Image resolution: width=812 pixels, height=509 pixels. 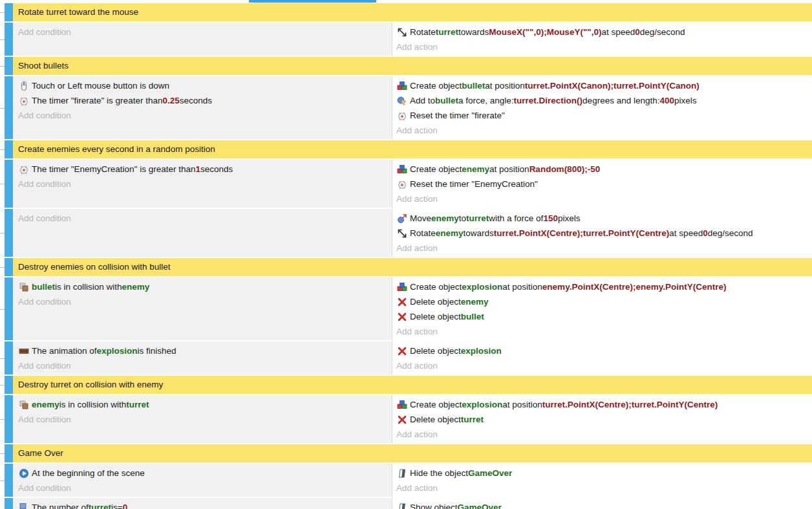 What do you see at coordinates (205, 101) in the screenshot?
I see `condition-item: The timer "firerate" is greater than 0.2…` at bounding box center [205, 101].